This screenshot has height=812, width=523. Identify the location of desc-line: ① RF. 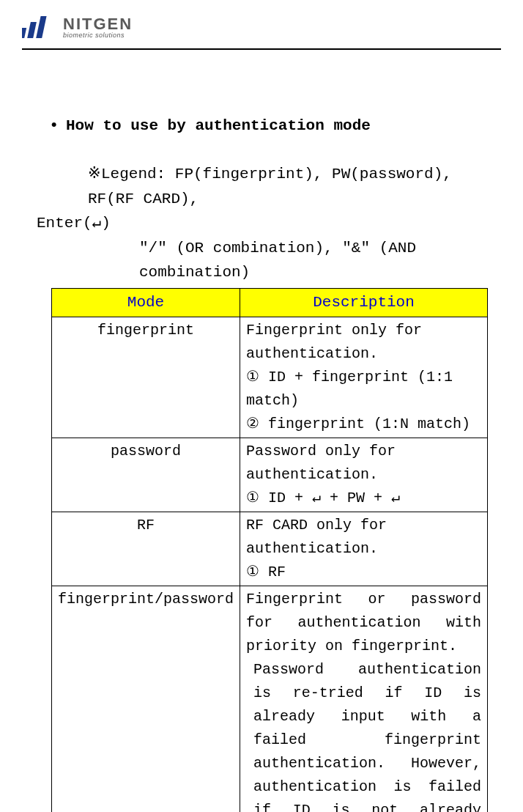
(363, 572).